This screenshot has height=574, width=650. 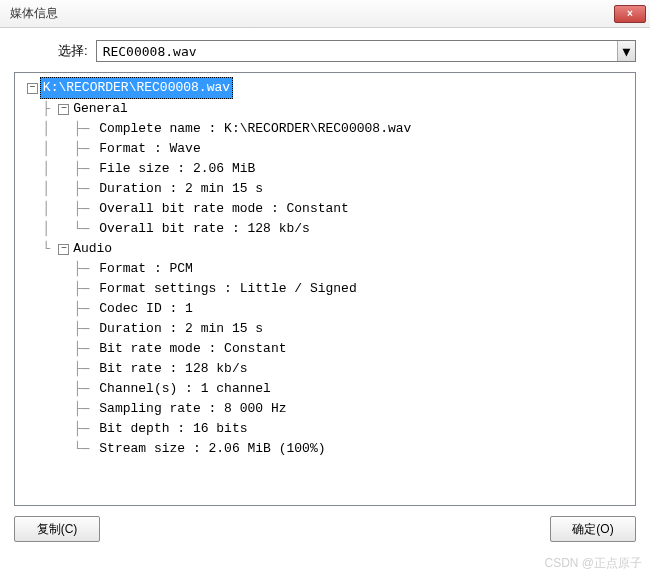 What do you see at coordinates (630, 14) in the screenshot?
I see `close-button: ×` at bounding box center [630, 14].